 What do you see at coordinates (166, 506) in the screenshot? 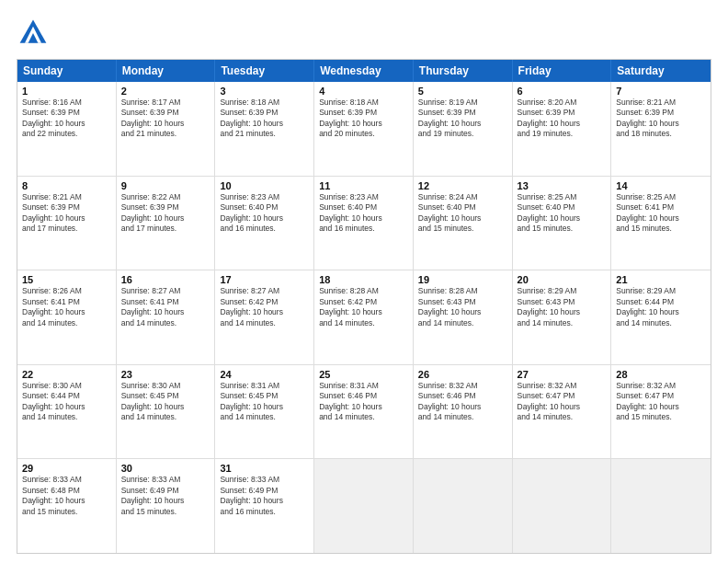
I see `day-cell-30: 30Sunrise: 8:33 AM Sunset: 6:49 PM Dayli…` at bounding box center [166, 506].